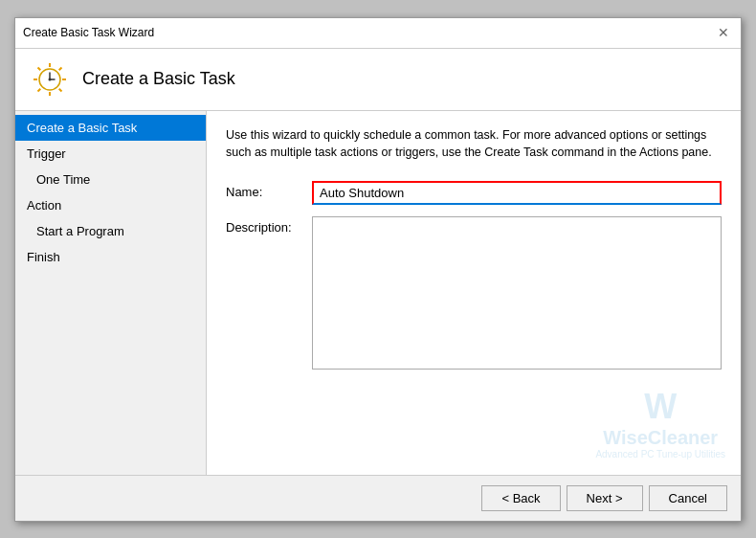 The width and height of the screenshot is (756, 538). Describe the element at coordinates (111, 205) in the screenshot. I see `sidebar-item-action: Action` at that location.